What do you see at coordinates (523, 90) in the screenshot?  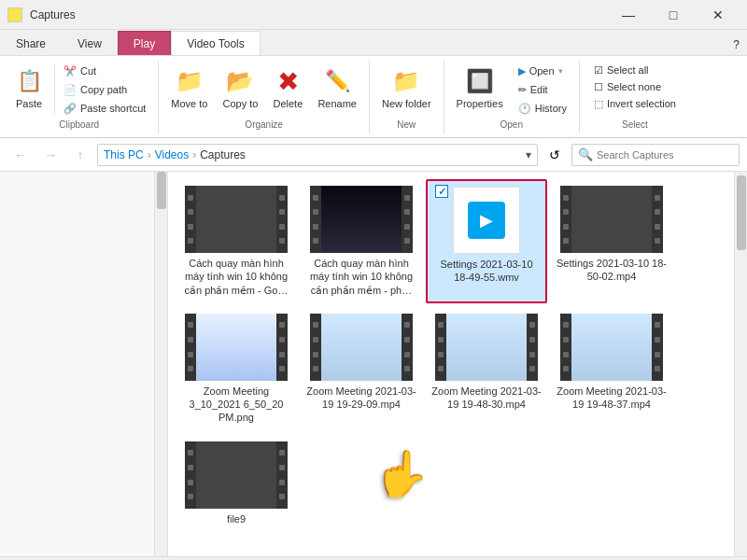 I see `edit-icon: ✏` at bounding box center [523, 90].